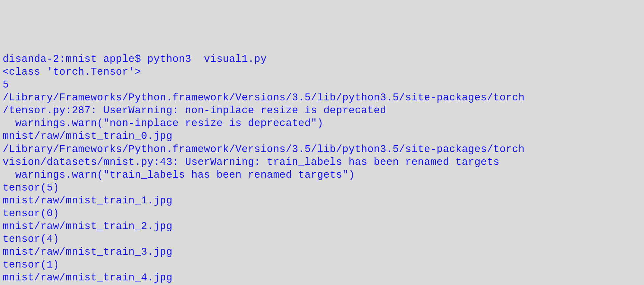 Image resolution: width=644 pixels, height=285 pixels. What do you see at coordinates (322, 278) in the screenshot?
I see `terminal-line: mnist/raw/mnist_train_4.jpg` at bounding box center [322, 278].